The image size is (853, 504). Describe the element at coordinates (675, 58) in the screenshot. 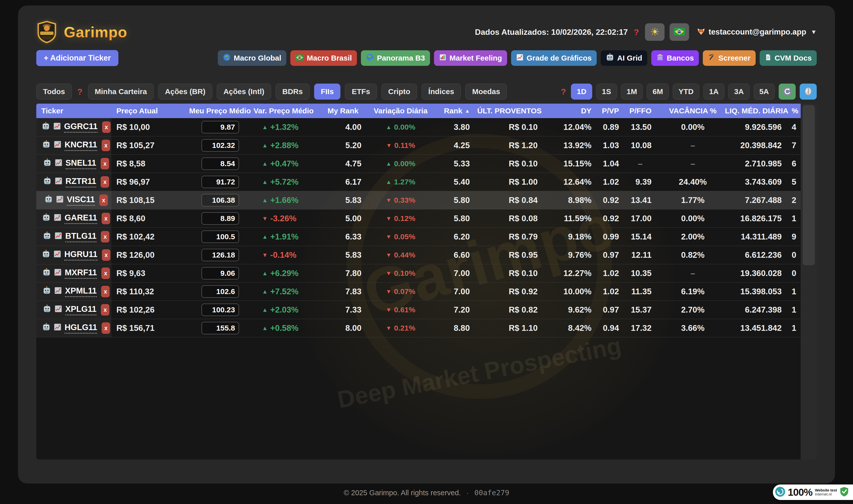

I see `nav-button-bancos: Bancos` at that location.